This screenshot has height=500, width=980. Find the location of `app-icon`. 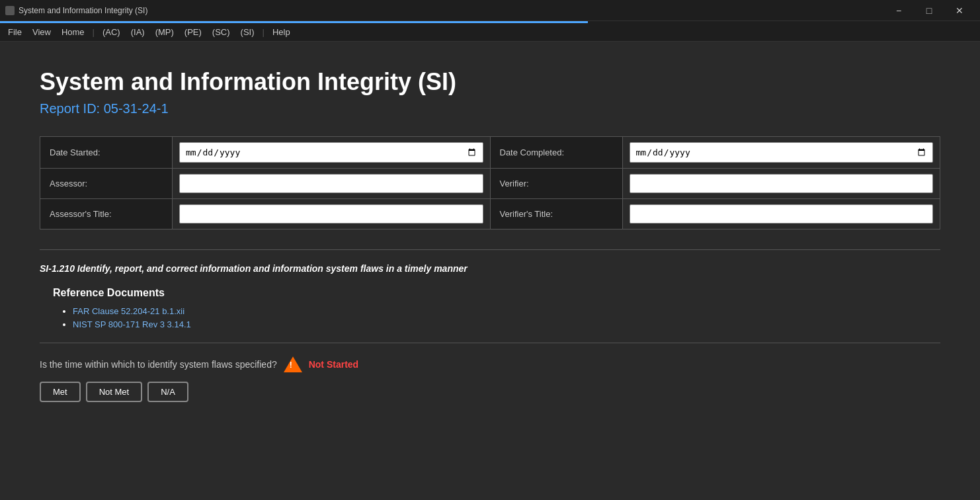

app-icon is located at coordinates (10, 11).